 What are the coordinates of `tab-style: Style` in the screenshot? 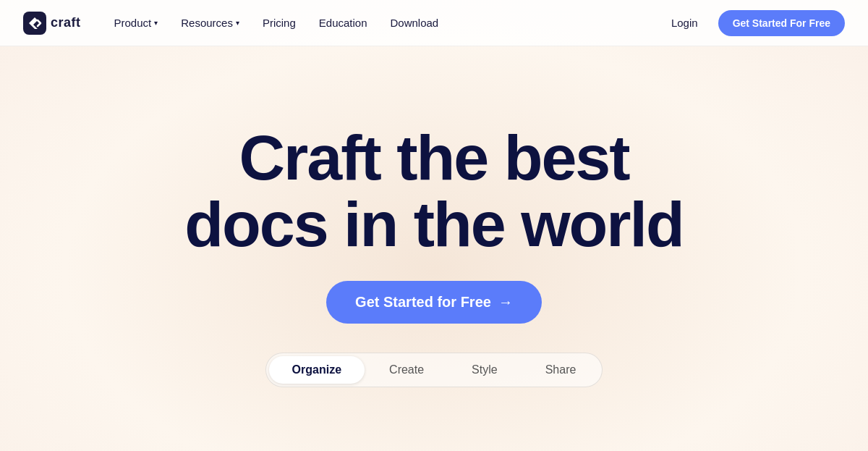 It's located at (485, 370).